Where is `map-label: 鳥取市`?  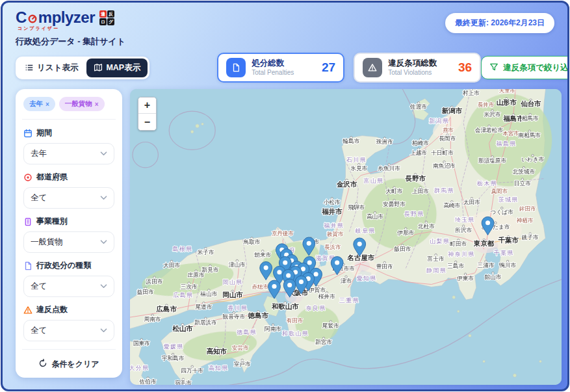 map-label: 鳥取市 is located at coordinates (251, 242).